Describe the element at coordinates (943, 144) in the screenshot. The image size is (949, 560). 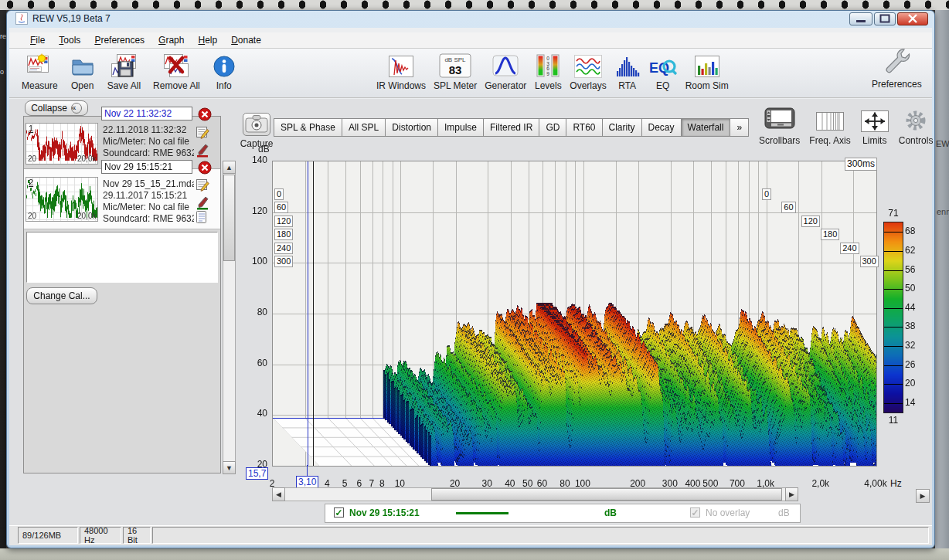
I see `desktop-right-text-1: EW` at that location.